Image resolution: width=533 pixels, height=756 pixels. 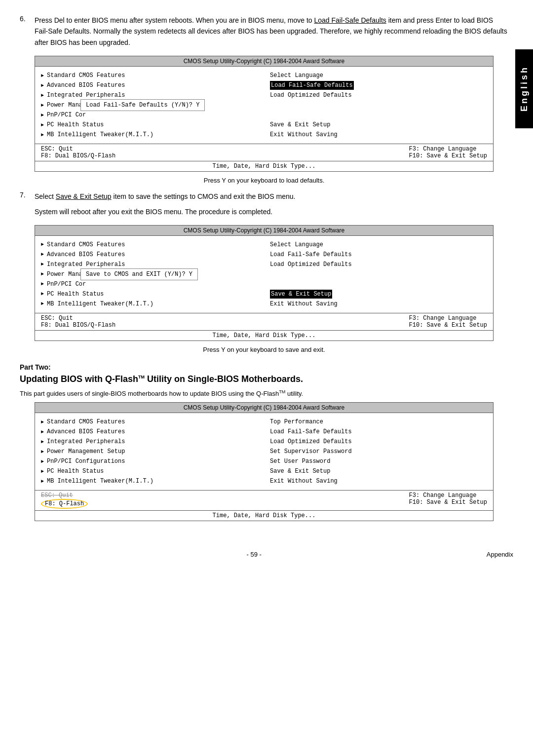 I want to click on caption2: Press Y on your keyboard to save and exi…, so click(x=264, y=349).